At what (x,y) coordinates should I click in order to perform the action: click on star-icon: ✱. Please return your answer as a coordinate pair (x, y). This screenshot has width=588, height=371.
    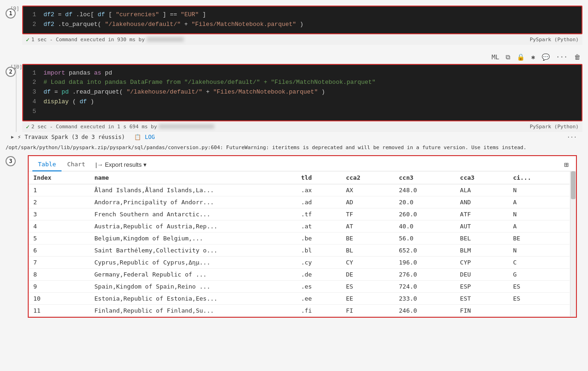
    Looking at the image, I should click on (533, 57).